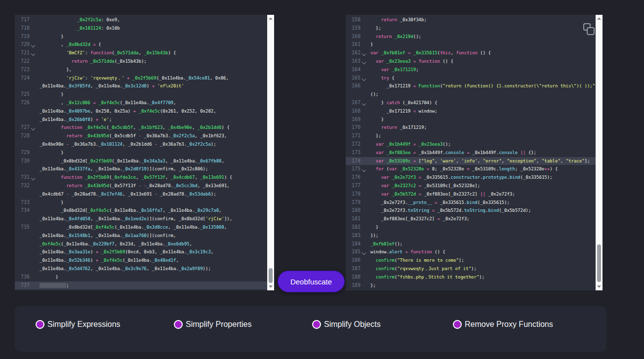 The width and height of the screenshot is (644, 359). Describe the element at coordinates (22, 285) in the screenshot. I see `line-number: 737` at that location.